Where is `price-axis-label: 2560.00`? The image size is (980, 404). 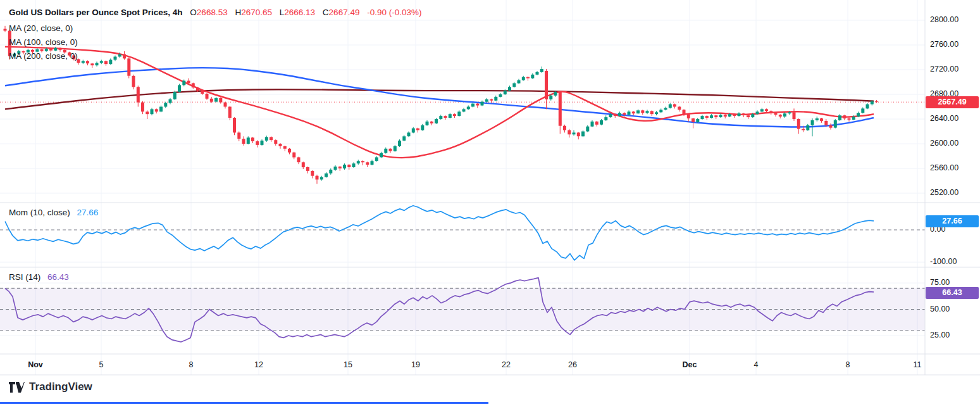
price-axis-label: 2560.00 is located at coordinates (944, 168).